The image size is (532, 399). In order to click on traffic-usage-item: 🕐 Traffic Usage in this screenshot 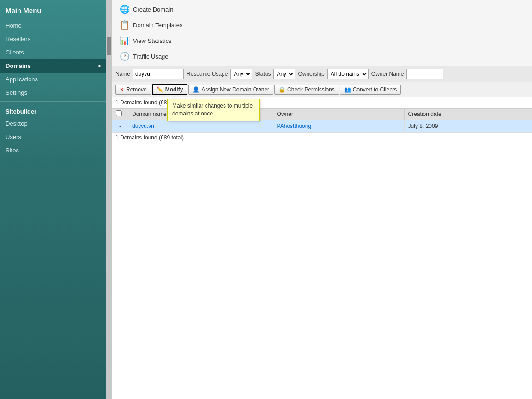, I will do `click(322, 56)`.